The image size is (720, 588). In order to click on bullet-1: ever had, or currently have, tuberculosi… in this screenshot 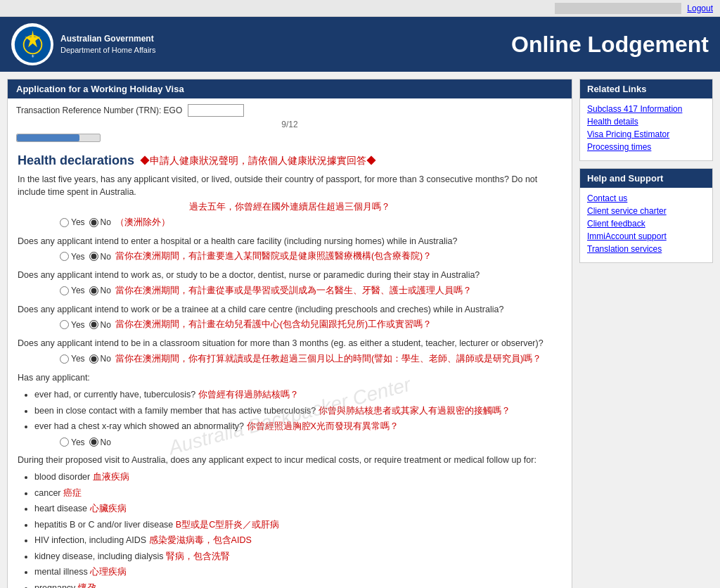, I will do `click(298, 395)`.